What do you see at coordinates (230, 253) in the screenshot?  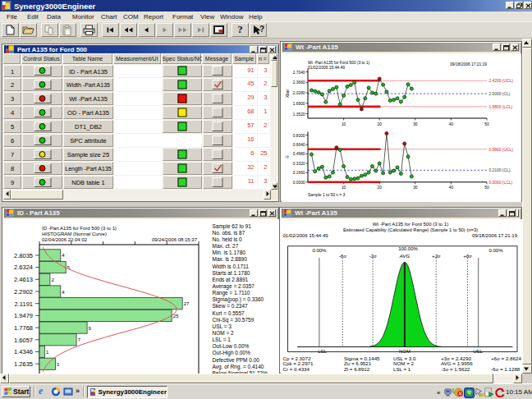 I see `svg-text: Min. is 1.1780` at bounding box center [230, 253].